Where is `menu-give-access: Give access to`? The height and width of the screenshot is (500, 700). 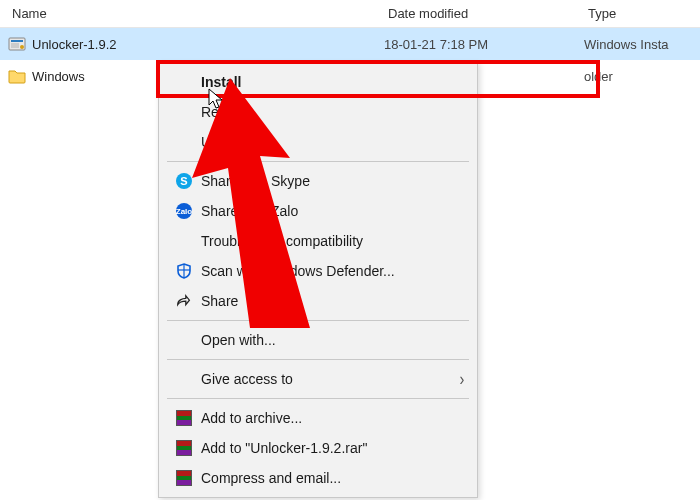
menu-give-access: Give access to is located at coordinates (318, 379).